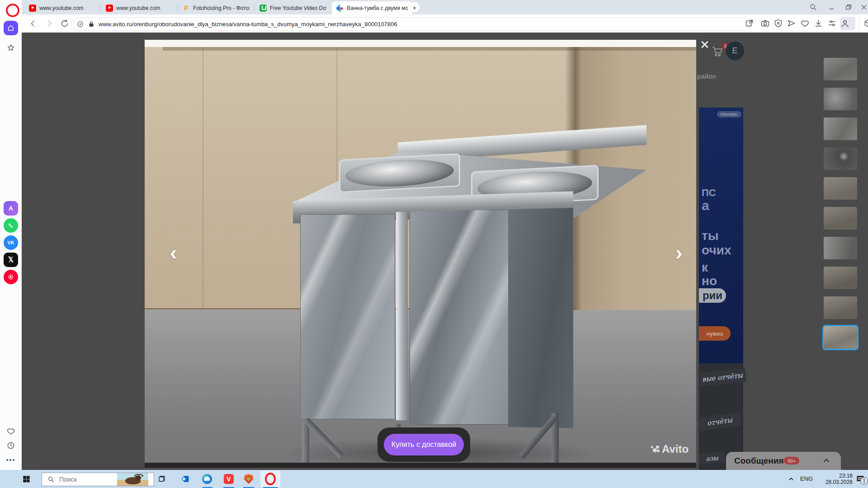  What do you see at coordinates (750, 23) in the screenshot?
I see `share-page-icon` at bounding box center [750, 23].